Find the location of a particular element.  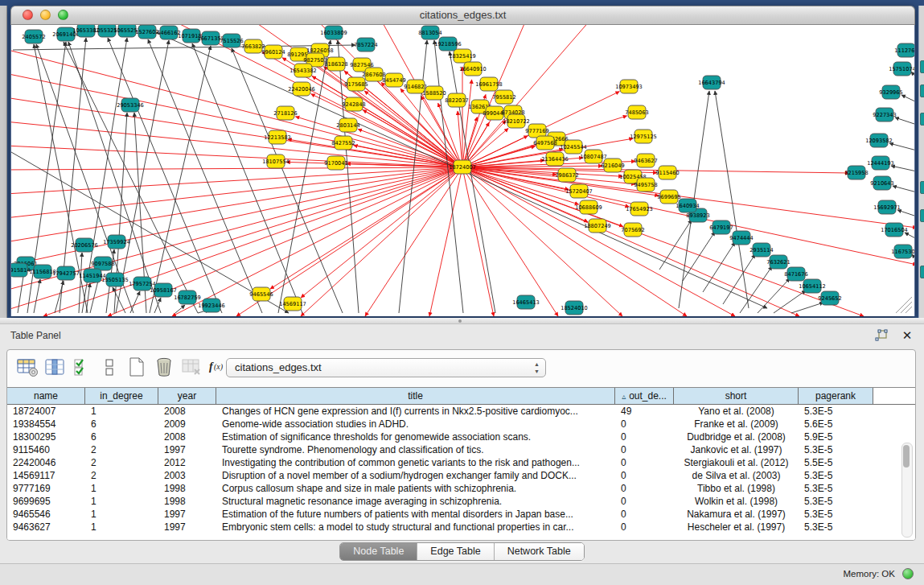

svg-text: 7515526 is located at coordinates (232, 41).